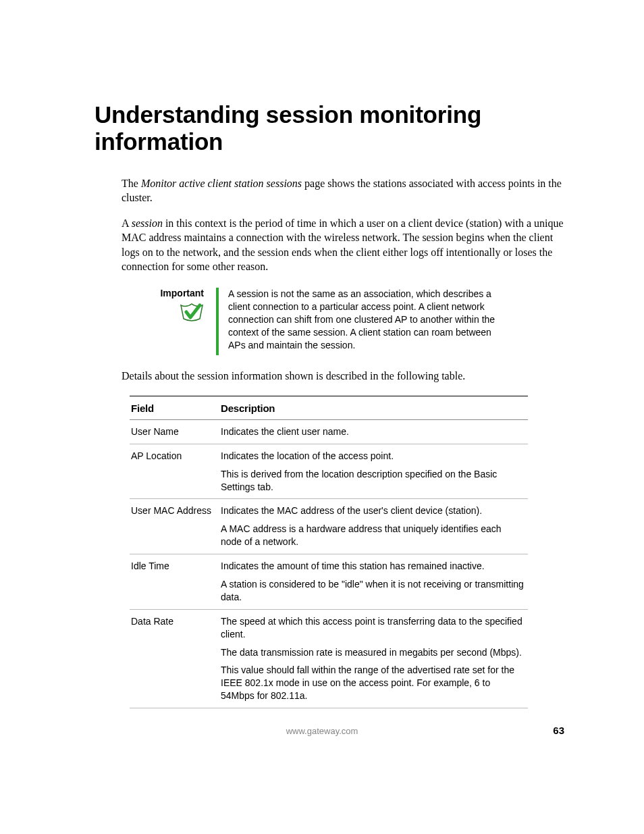 The width and height of the screenshot is (644, 834). What do you see at coordinates (174, 471) in the screenshot?
I see `field-name: AP Location` at bounding box center [174, 471].